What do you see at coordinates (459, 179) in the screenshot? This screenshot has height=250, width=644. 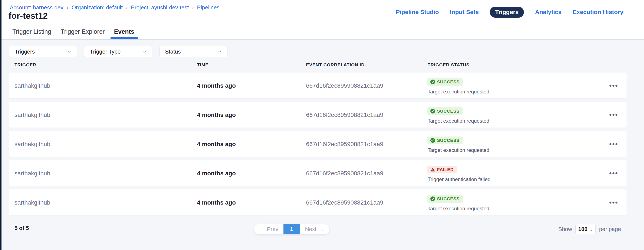 I see `status-detail: Trigger authentication failed` at bounding box center [459, 179].